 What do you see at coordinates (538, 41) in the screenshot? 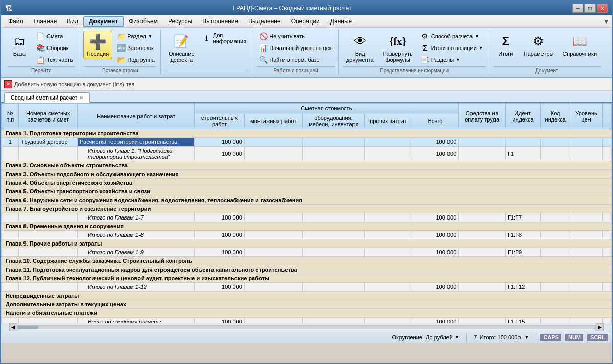
I see `params-icon: ⚙` at bounding box center [538, 41].